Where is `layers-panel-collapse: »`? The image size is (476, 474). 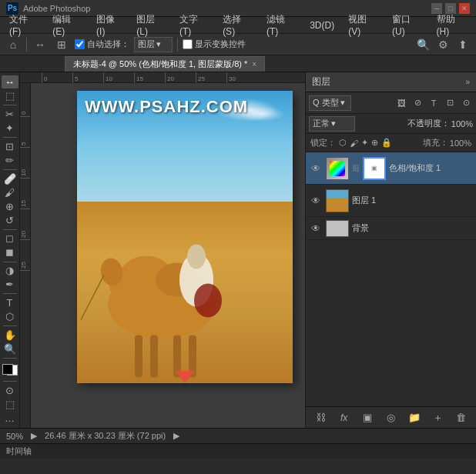 layers-panel-collapse: » is located at coordinates (468, 82).